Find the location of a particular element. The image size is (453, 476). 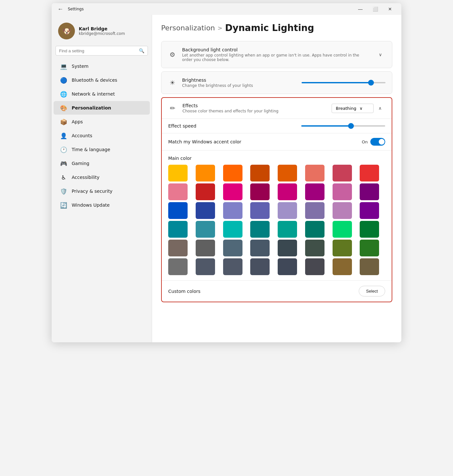

background-light-row: ⚙️ Background light control Let another … is located at coordinates (277, 55).